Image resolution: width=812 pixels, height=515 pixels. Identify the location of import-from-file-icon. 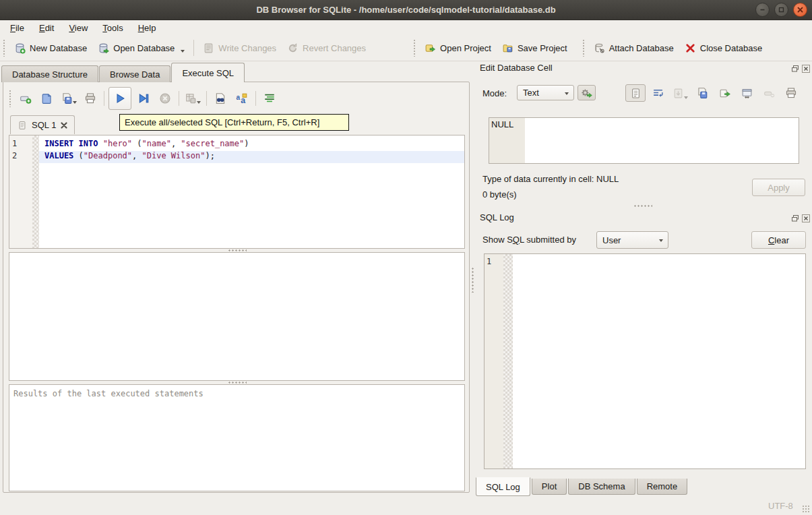
(678, 93).